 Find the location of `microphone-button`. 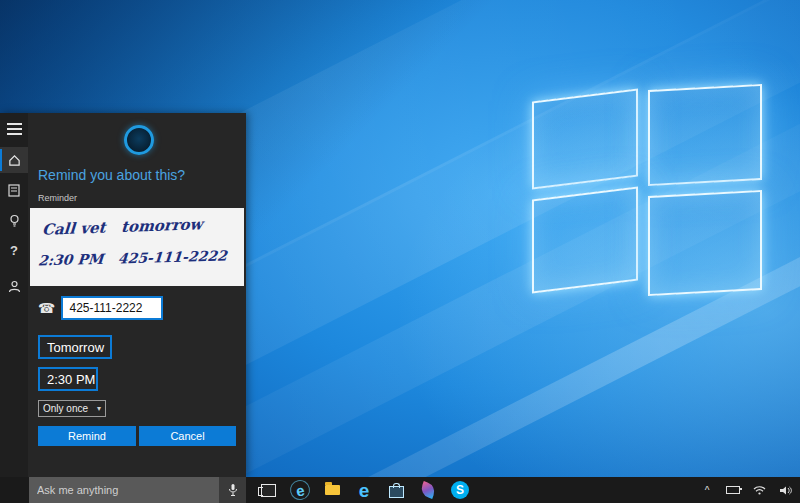

microphone-button is located at coordinates (232, 490).